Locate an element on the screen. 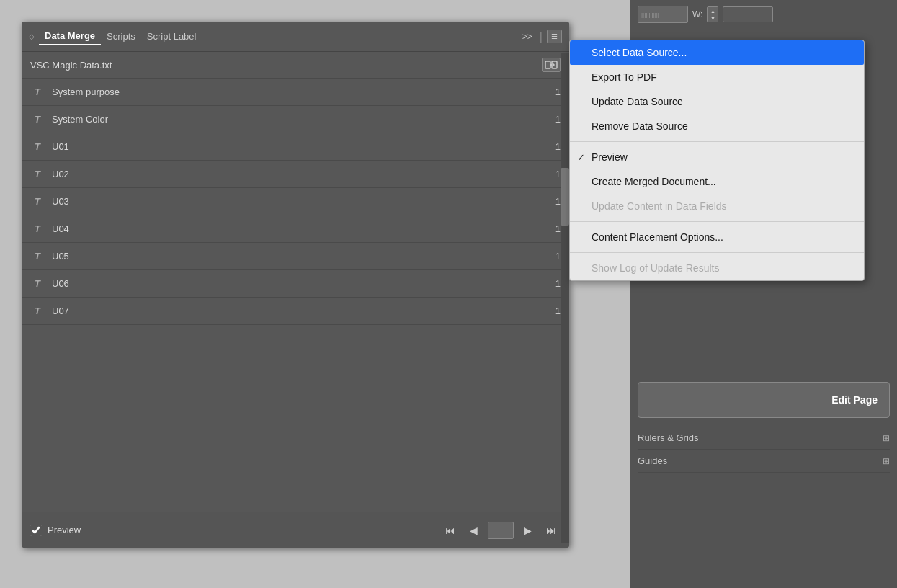 Image resolution: width=897 pixels, height=588 pixels. panel-menu-icon: ☰ is located at coordinates (555, 36).